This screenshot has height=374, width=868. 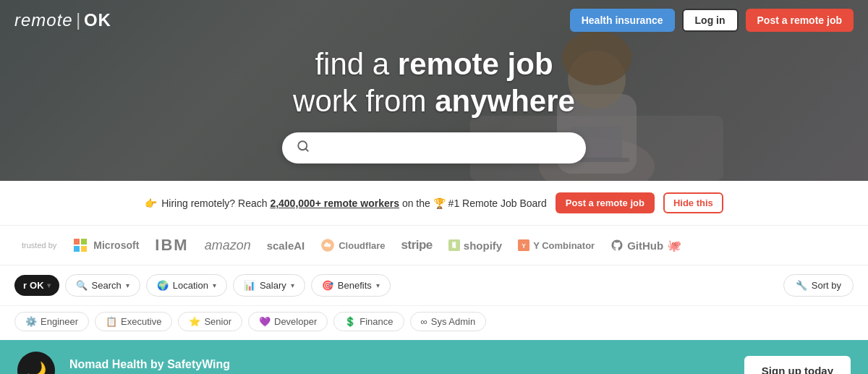 What do you see at coordinates (346, 203) in the screenshot?
I see `banner-text: 👉 Hiring remotely? Reach 2,400,000+ remo…` at bounding box center [346, 203].